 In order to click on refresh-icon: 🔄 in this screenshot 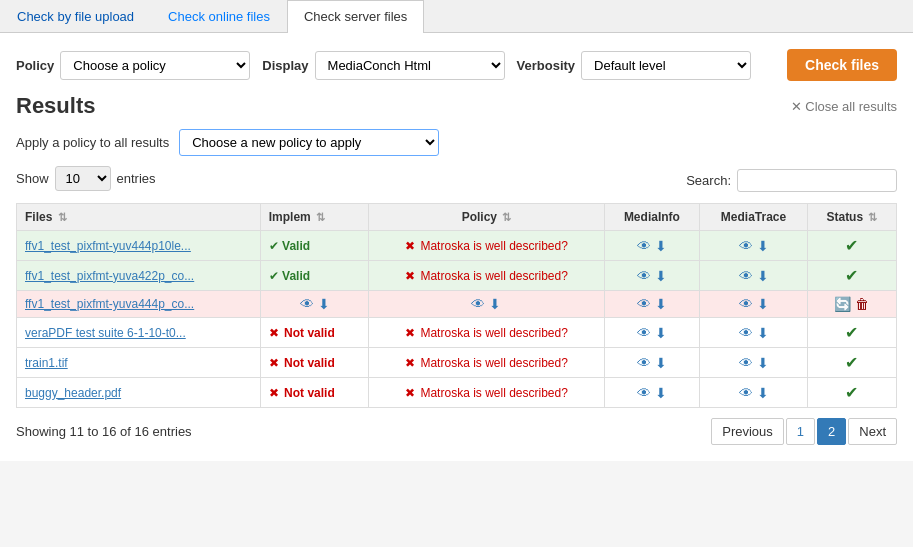, I will do `click(842, 304)`.